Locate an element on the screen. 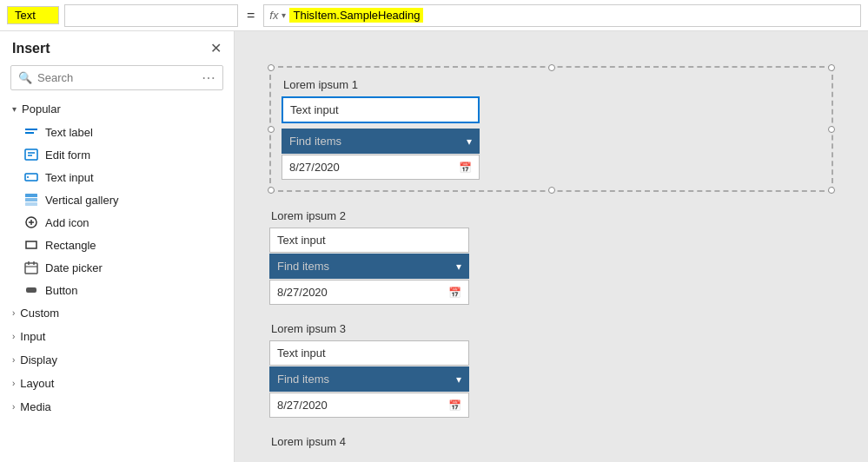  text-label-icon is located at coordinates (31, 132).